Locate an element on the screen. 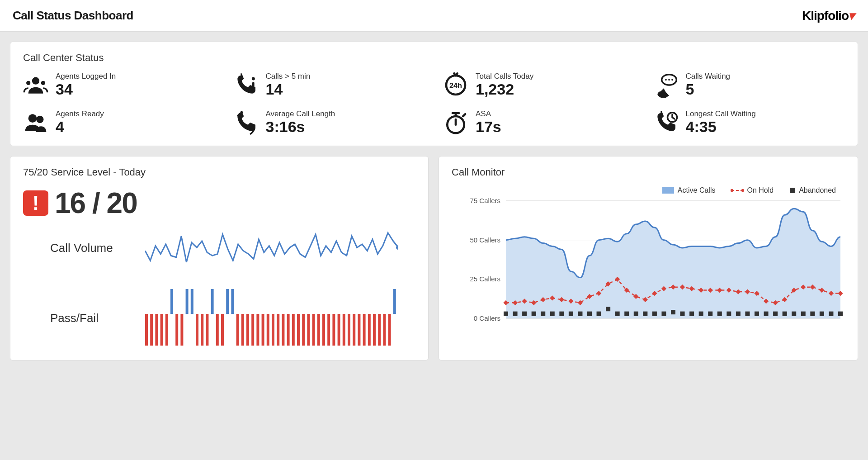  legend-abandoned: Abandoned is located at coordinates (813, 190).